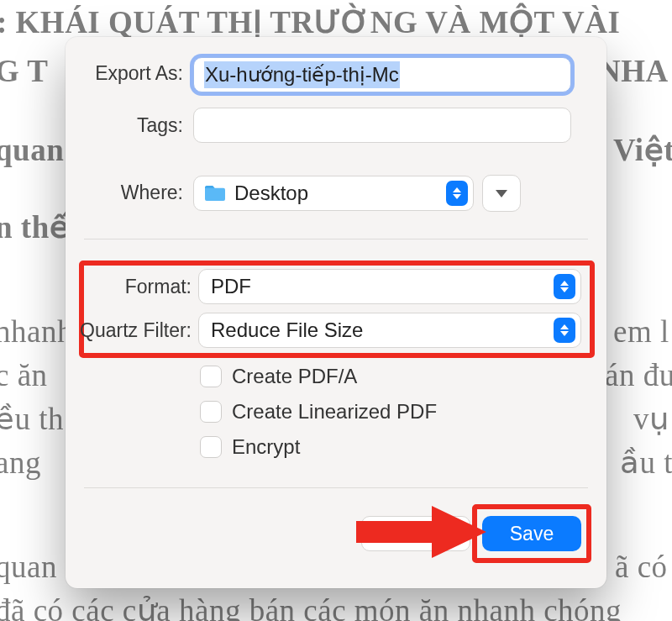 The image size is (672, 621). Describe the element at coordinates (390, 287) in the screenshot. I see `format-select: PDF` at that location.